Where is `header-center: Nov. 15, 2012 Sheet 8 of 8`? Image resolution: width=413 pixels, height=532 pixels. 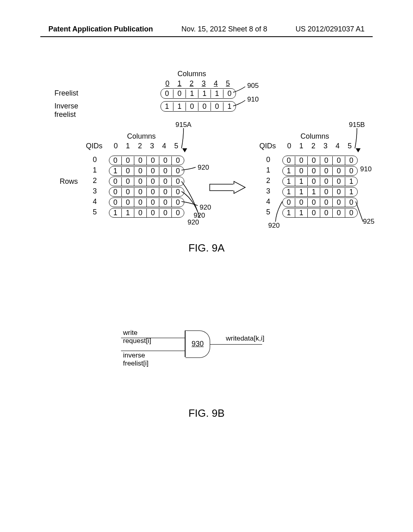
header-center: Nov. 15, 2012 Sheet 8 of 8 is located at coordinates (224, 29).